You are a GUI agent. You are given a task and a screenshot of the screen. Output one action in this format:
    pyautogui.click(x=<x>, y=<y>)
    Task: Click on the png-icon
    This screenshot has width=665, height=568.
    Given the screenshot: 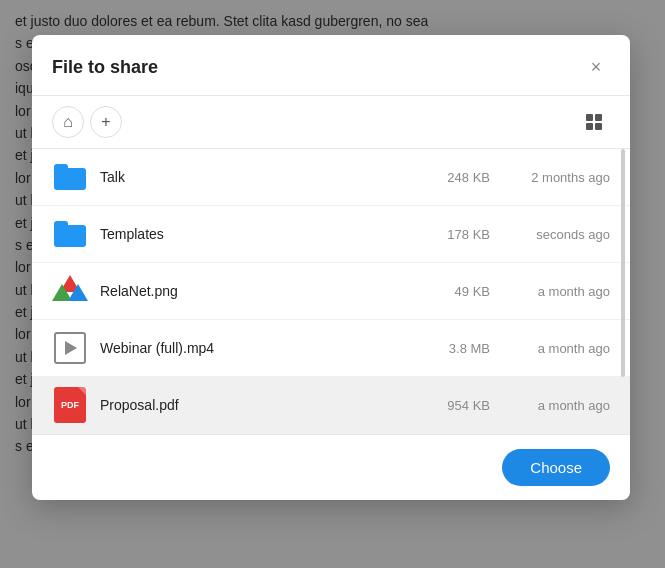 What is the action you would take?
    pyautogui.click(x=70, y=291)
    